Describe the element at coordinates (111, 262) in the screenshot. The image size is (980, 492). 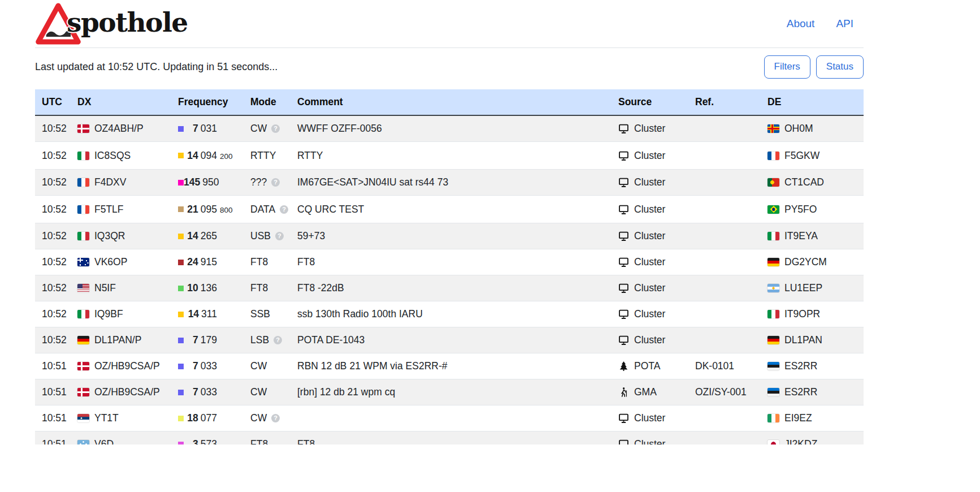
I see `dx-callsign: VK6OP` at that location.